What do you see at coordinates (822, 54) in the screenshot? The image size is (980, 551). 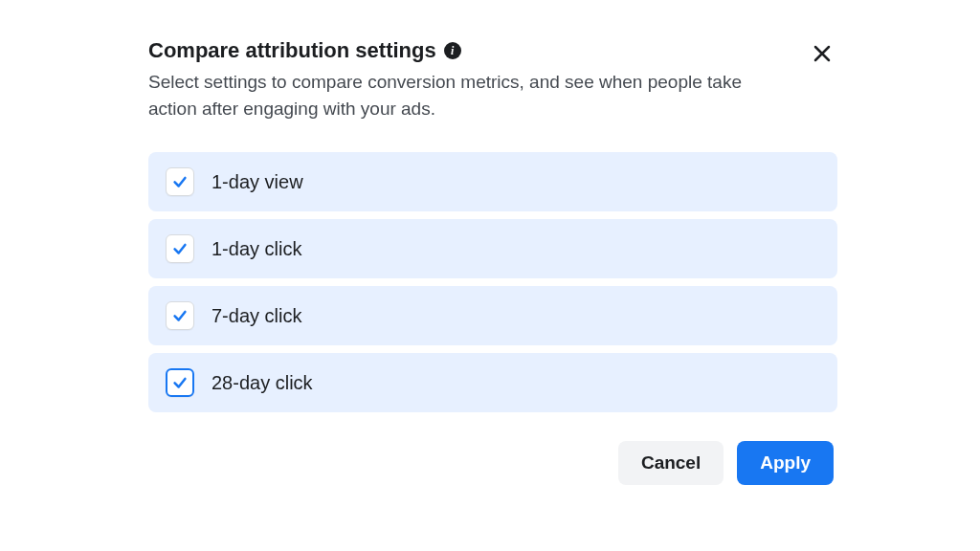 I see `close-icon` at bounding box center [822, 54].